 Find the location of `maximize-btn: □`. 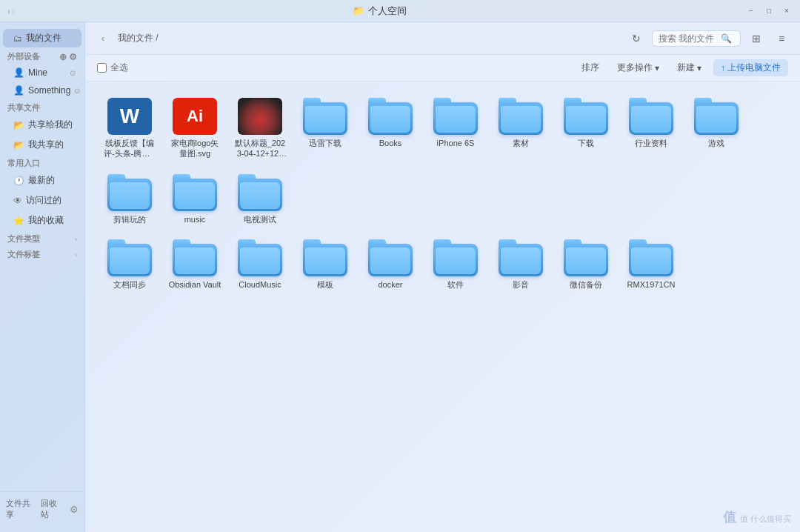

maximize-btn: □ is located at coordinates (769, 11).